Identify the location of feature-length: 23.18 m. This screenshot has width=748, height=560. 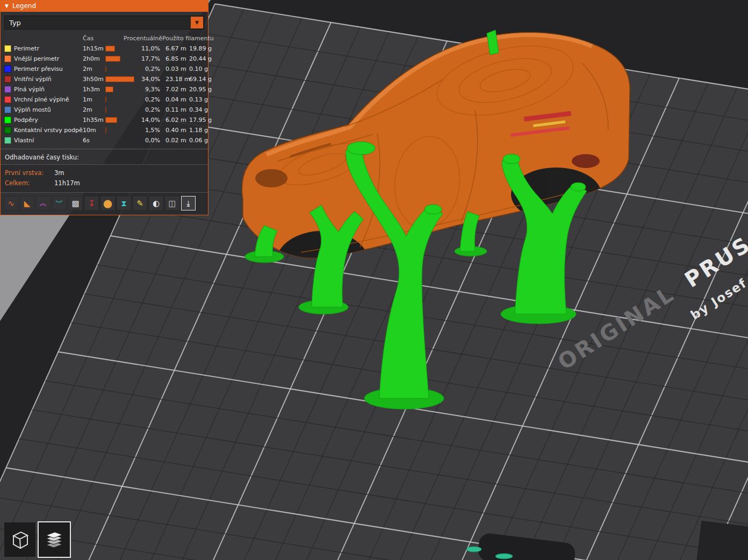
(176, 79).